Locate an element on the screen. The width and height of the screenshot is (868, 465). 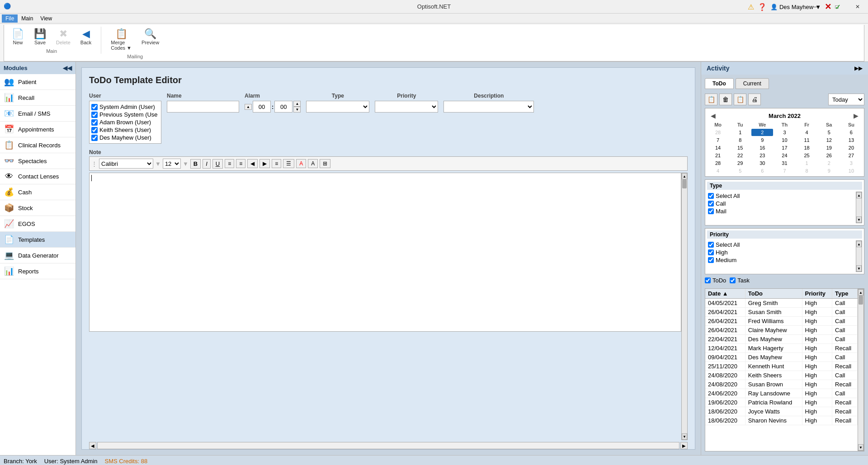
table-vscroll-down: ▼ is located at coordinates (861, 447).